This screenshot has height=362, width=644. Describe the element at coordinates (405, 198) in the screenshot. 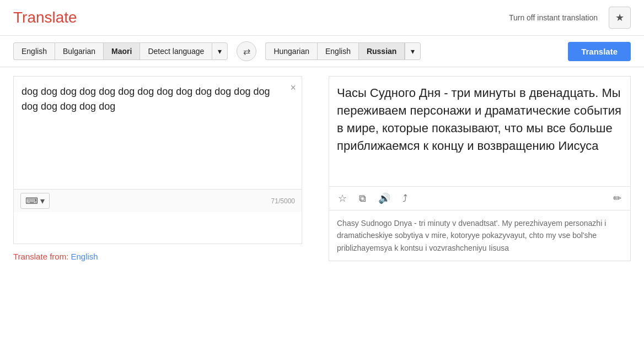

I see `share-button: ⤴` at that location.